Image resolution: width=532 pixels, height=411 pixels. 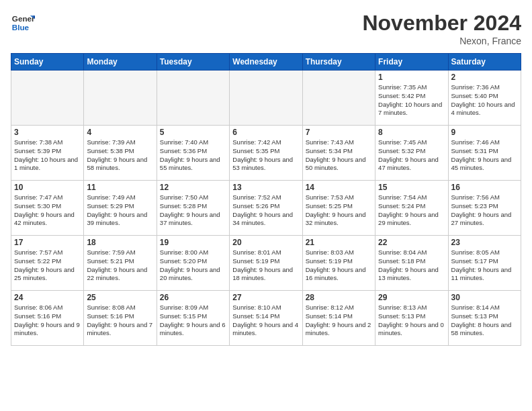 I want to click on day-number: 28, so click(x=339, y=298).